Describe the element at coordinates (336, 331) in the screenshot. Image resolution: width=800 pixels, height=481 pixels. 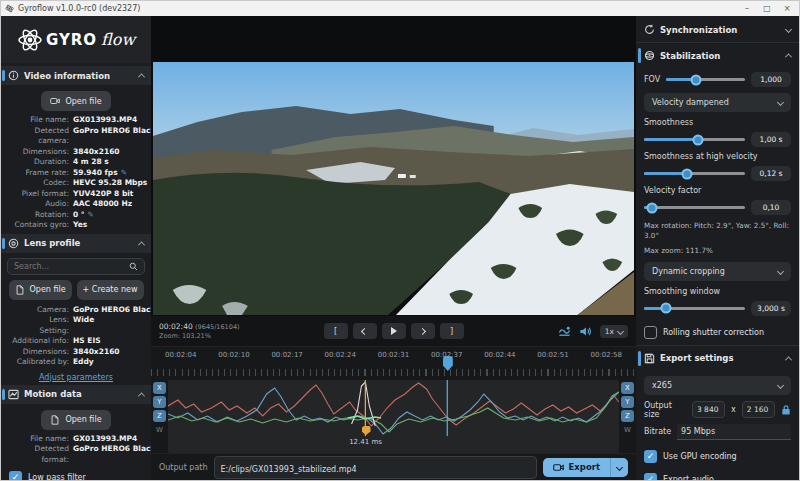
I see `trim-start-button: [` at that location.